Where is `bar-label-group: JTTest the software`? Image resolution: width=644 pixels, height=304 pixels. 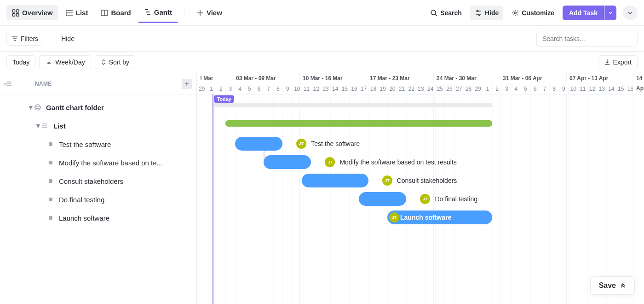 bar-label-group: JTTest the software is located at coordinates (328, 144).